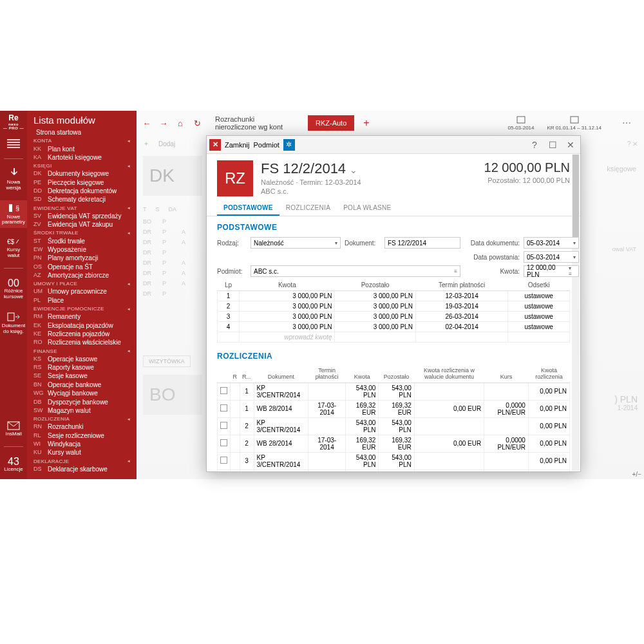 The image size is (644, 644). I want to click on table-row: 1KP 3/CENTR/2014543,00 PLN543,00 PLN0,00…, so click(394, 392).